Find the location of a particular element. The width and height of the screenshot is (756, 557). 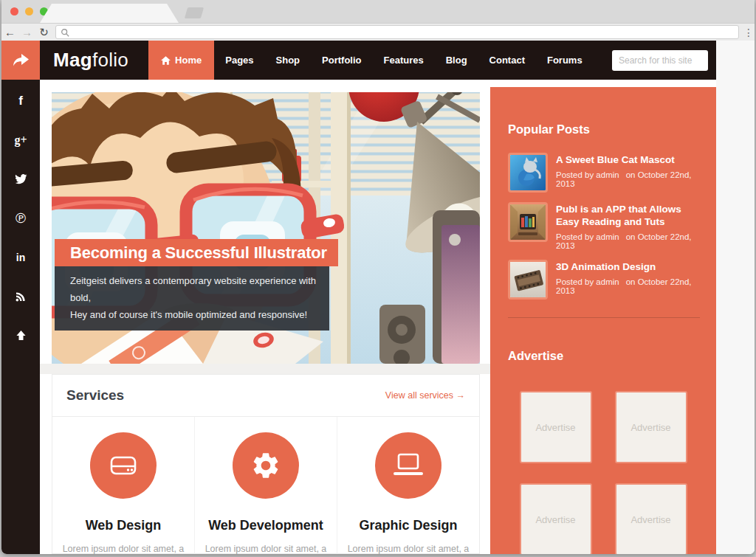

twitter-bird-icon is located at coordinates (21, 179).